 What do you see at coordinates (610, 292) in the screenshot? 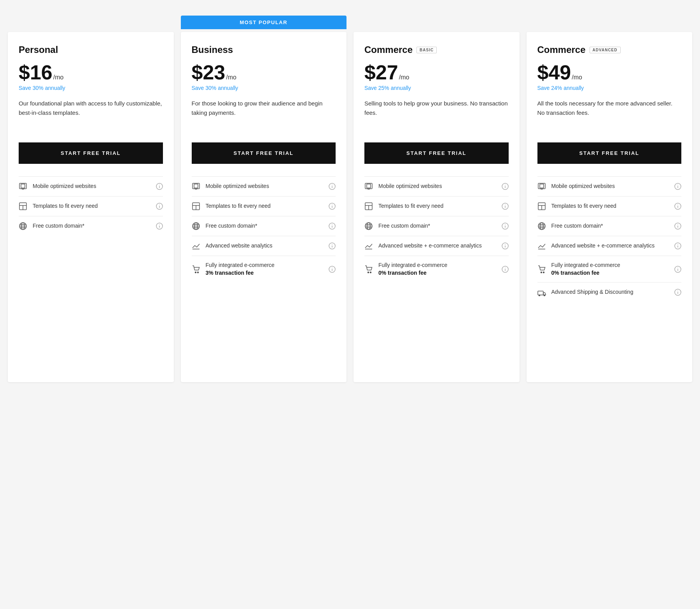
I see `feature-item: Advanced Shipping & Discounting` at bounding box center [610, 292].